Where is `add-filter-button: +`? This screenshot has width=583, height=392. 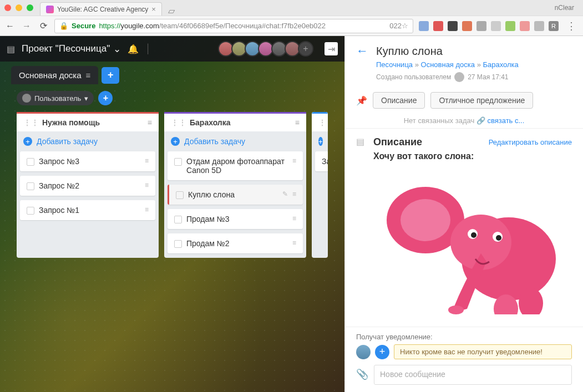 add-filter-button: + is located at coordinates (105, 98).